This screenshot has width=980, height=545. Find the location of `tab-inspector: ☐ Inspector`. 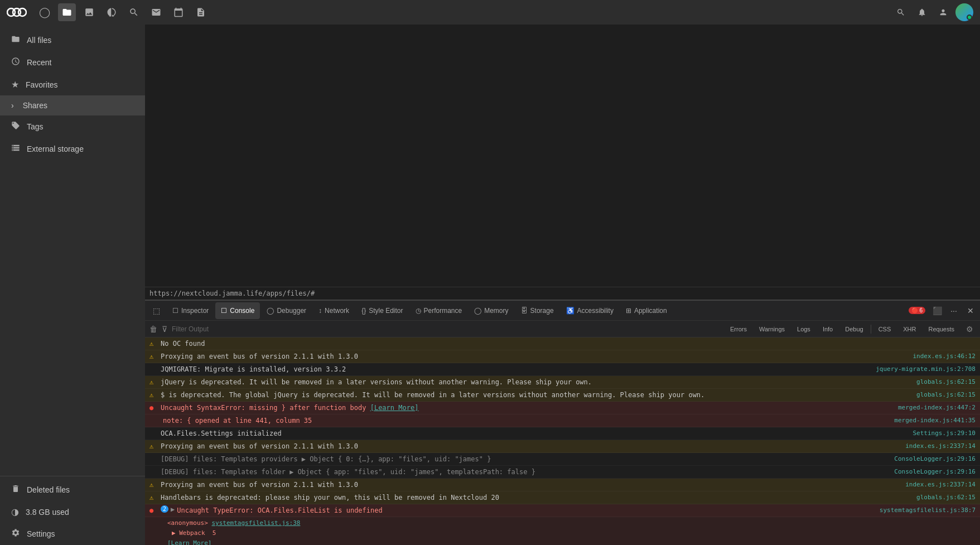

tab-inspector: ☐ Inspector is located at coordinates (191, 311).